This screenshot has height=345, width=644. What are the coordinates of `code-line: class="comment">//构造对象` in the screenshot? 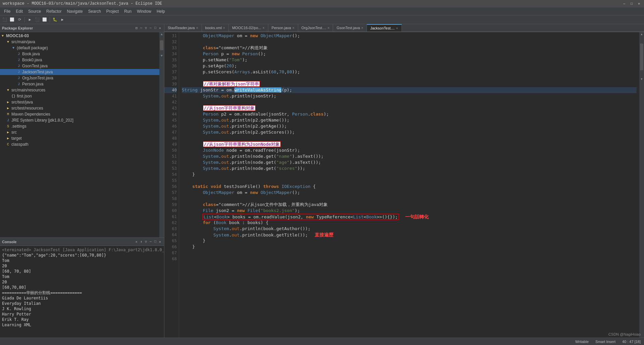 It's located at (409, 48).